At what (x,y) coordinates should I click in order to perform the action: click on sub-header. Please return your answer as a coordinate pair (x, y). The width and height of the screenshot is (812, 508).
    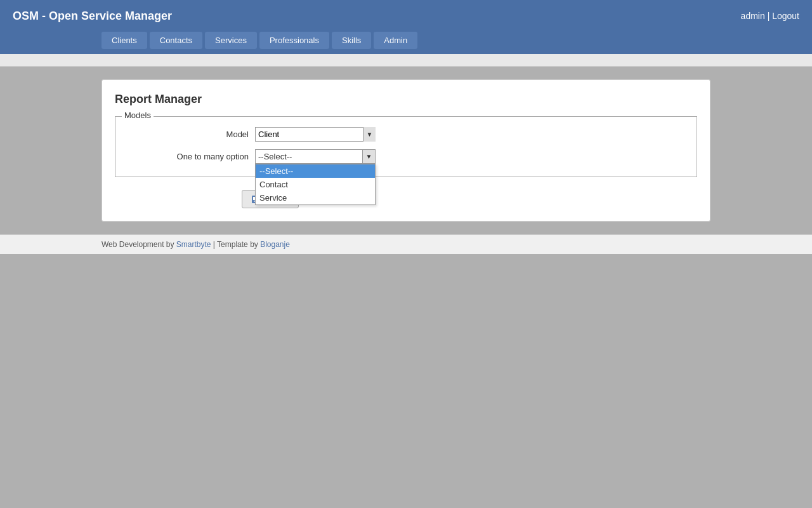
    Looking at the image, I should click on (406, 60).